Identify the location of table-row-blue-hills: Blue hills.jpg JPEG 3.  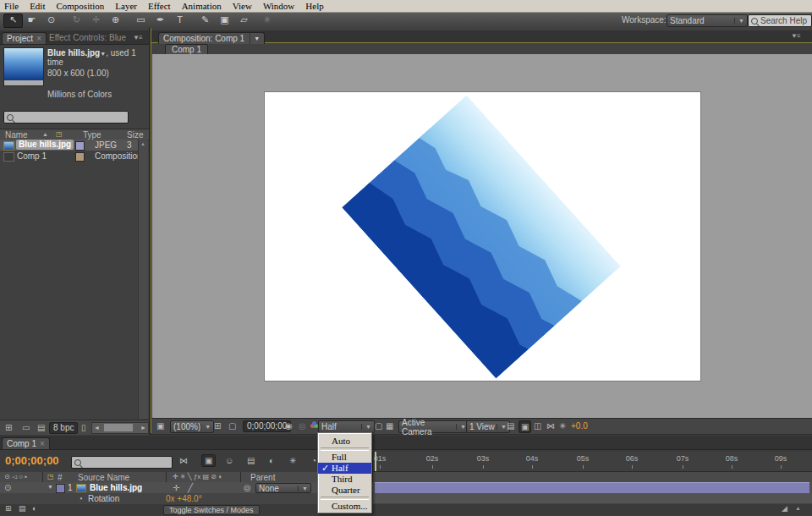
(69, 145).